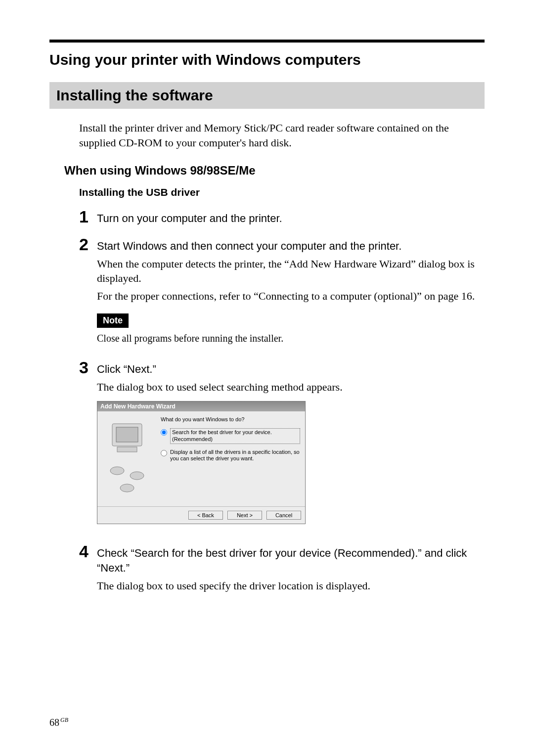  I want to click on step-2: 2 Start Windows and then connect your co…, so click(282, 294).